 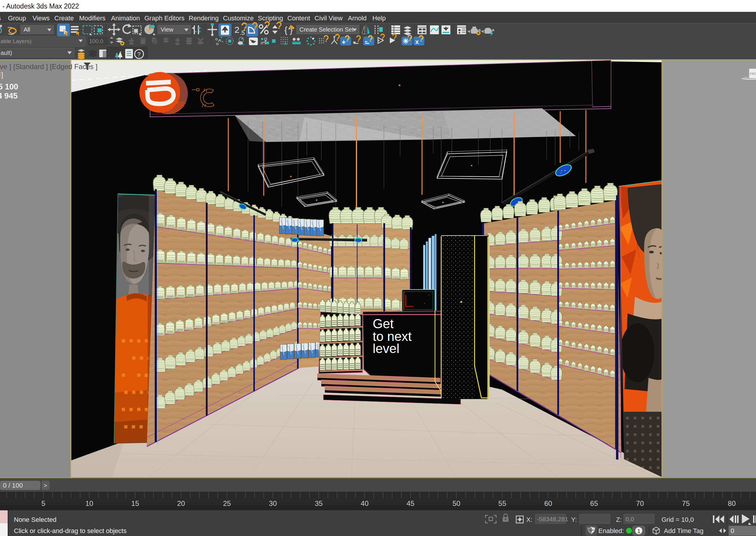 I want to click on svg-text: Scripting, so click(x=271, y=18).